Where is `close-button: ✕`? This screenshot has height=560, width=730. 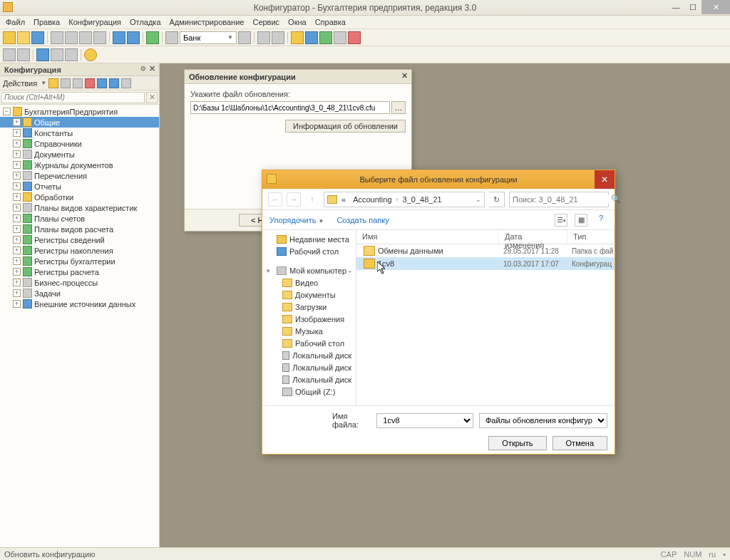 close-button: ✕ is located at coordinates (716, 7).